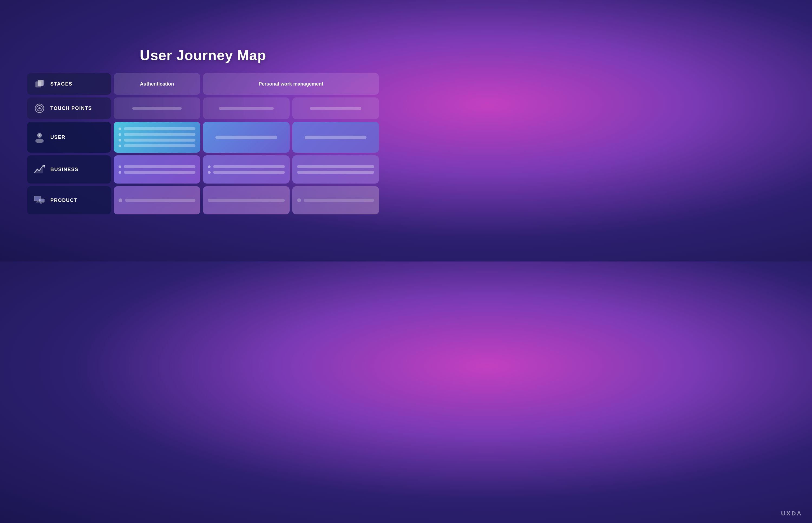 The height and width of the screenshot is (523, 812). Describe the element at coordinates (64, 200) in the screenshot. I see `product-label: PRODUCT` at that location.